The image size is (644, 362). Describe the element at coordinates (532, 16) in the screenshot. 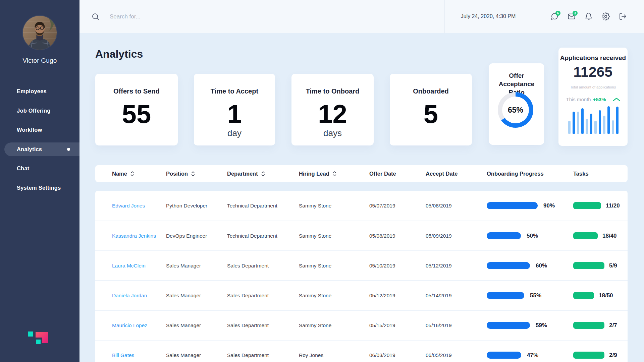

I see `divider` at that location.